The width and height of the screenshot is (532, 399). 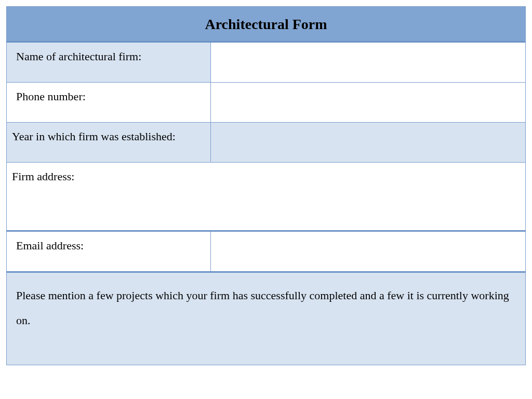 I want to click on email-label: Email address:, so click(x=109, y=251).